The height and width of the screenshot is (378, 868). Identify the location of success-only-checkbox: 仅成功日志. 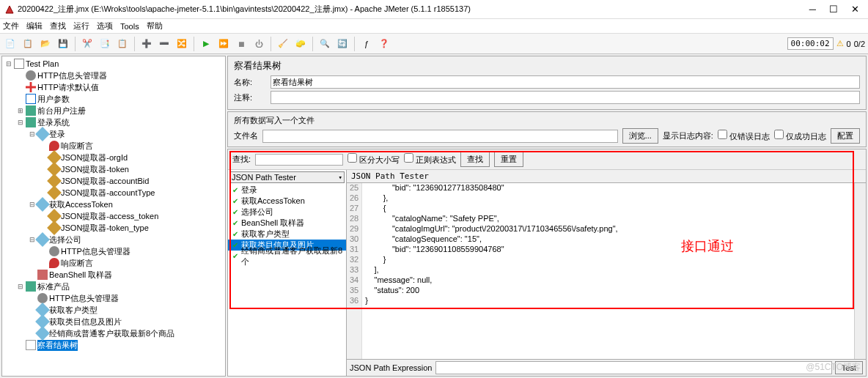
(801, 136).